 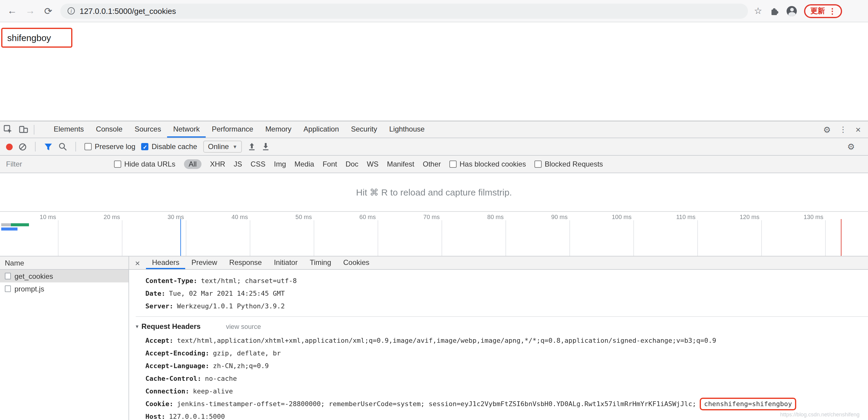 I want to click on request-header-line: Cache-Control:no-cache, so click(x=507, y=379).